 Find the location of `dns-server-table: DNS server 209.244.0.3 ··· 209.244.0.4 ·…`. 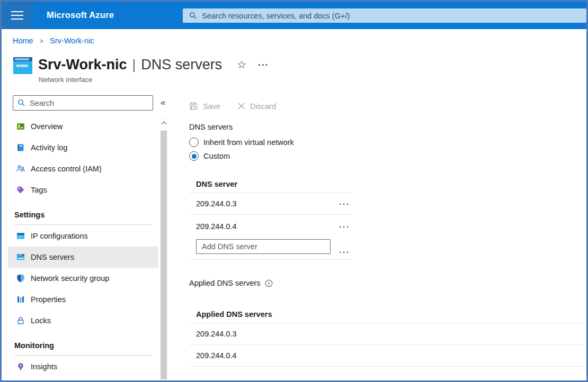

dns-server-table: DNS server 209.244.0.3 ··· 209.244.0.4 ·… is located at coordinates (271, 217).